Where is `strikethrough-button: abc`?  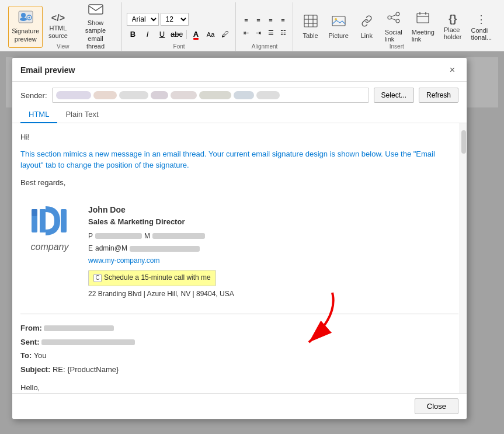 strikethrough-button: abc is located at coordinates (177, 34).